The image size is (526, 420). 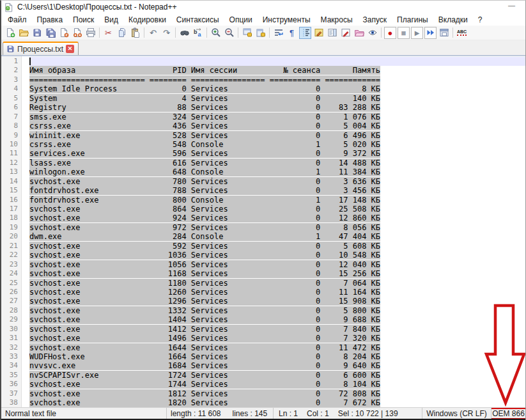 What do you see at coordinates (277, 246) in the screenshot?
I see `editor-line: svchost.exe 592 Services 0 5 608 КБ` at bounding box center [277, 246].